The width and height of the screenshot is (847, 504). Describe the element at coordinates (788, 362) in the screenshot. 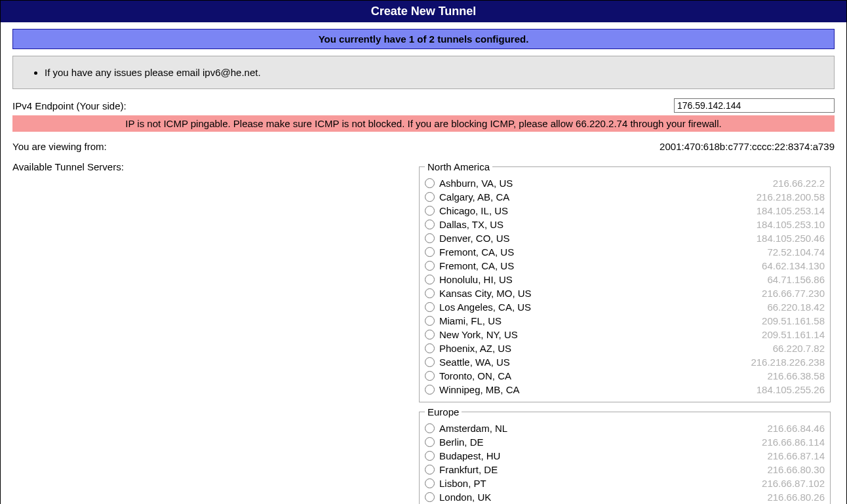

I see `server-ip: 216.218.226.238` at that location.